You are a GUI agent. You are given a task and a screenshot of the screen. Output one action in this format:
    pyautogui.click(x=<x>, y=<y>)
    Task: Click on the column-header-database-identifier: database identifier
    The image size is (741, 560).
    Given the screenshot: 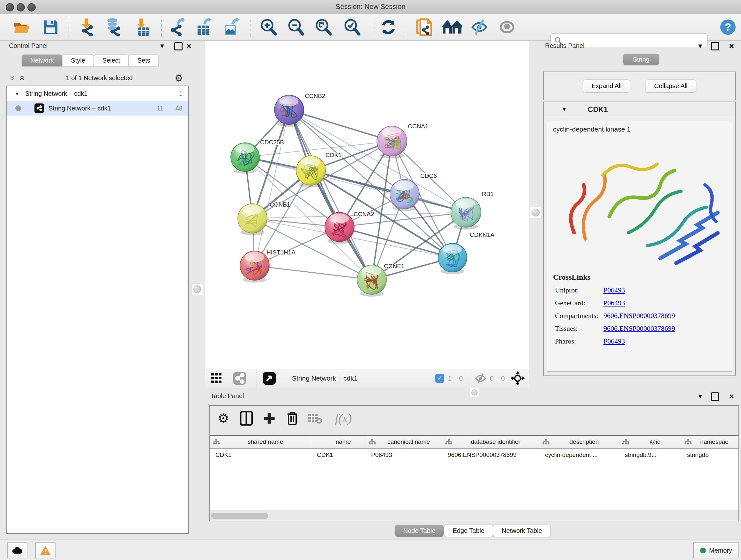 What is the action you would take?
    pyautogui.click(x=490, y=442)
    